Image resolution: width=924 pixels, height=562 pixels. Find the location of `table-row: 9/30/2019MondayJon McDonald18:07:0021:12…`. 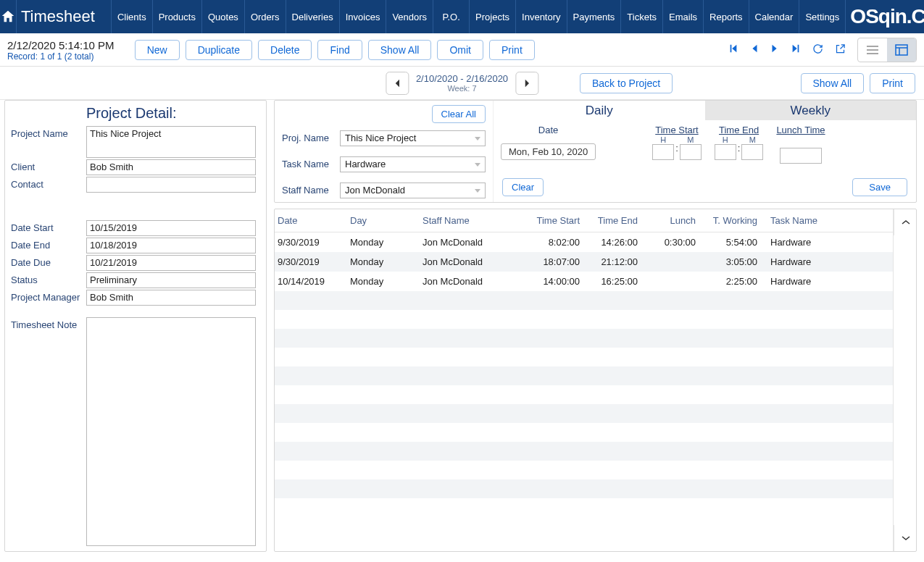

table-row: 9/30/2019MondayJon McDonald18:07:0021:12… is located at coordinates (584, 262).